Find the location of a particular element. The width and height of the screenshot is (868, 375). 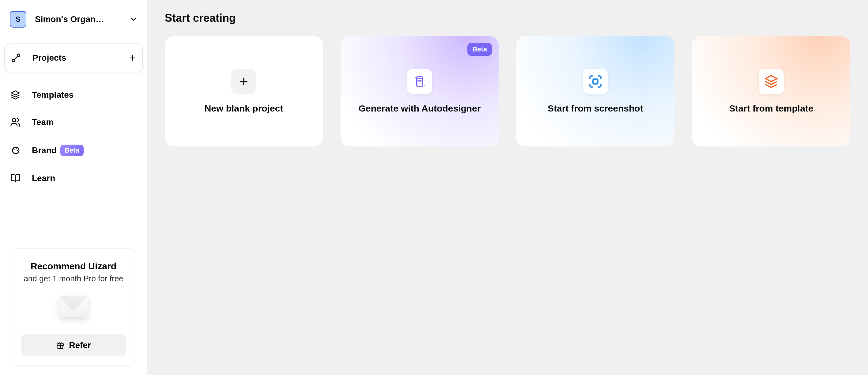

sidebar-item-label: Team is located at coordinates (43, 122).